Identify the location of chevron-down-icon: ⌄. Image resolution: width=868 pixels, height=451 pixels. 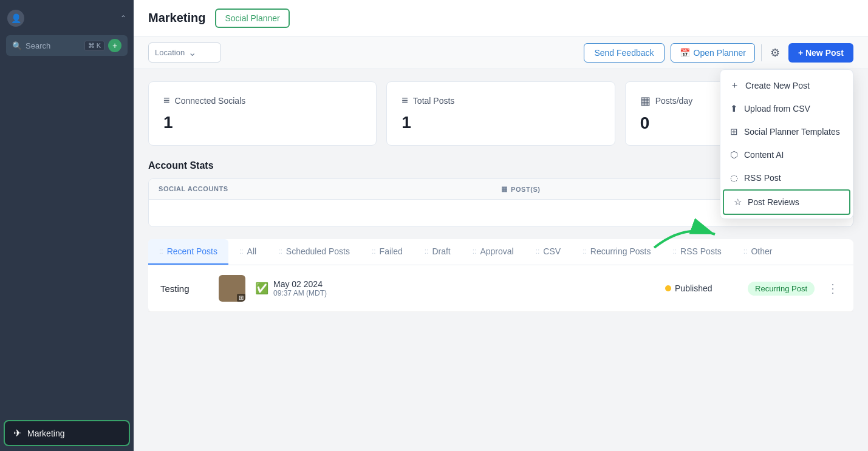
(192, 52).